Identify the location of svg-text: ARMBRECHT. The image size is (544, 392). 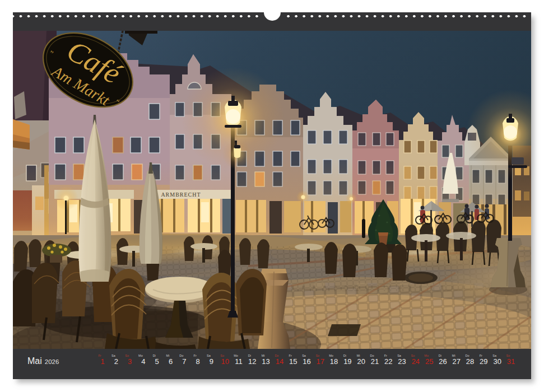
(180, 195).